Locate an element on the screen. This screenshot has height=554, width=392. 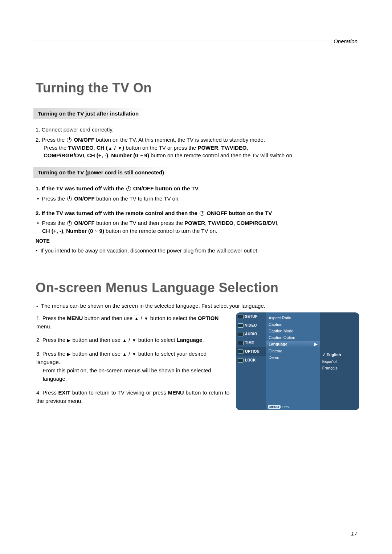
lang-step-2: 2. Press the ▶ button and then use ▲ / ▼… is located at coordinates (133, 340).